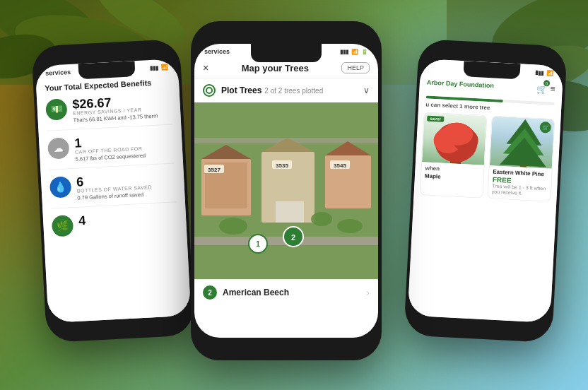  Describe the element at coordinates (57, 110) in the screenshot. I see `benefit-money-icon: 💵` at that location.